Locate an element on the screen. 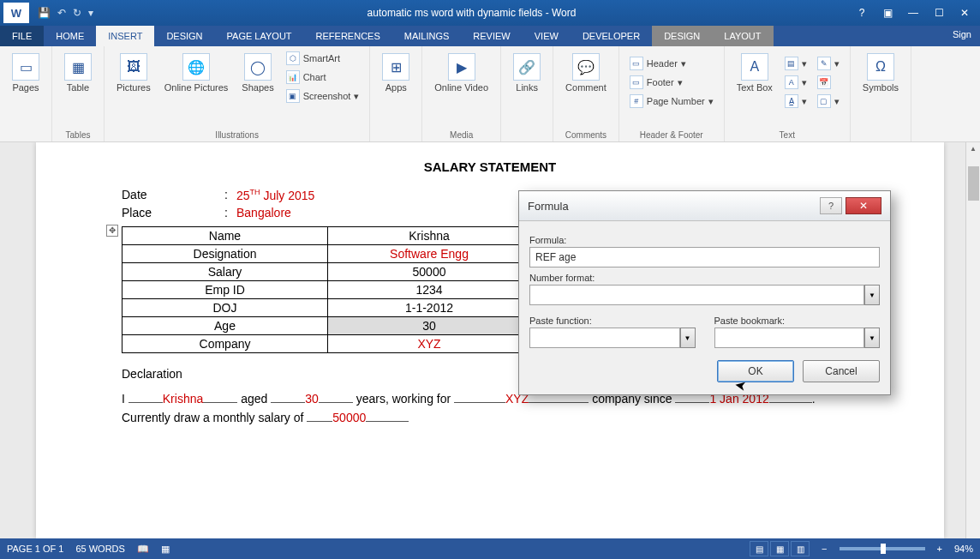  table-cell-value: 1-1-2012 is located at coordinates (430, 307).